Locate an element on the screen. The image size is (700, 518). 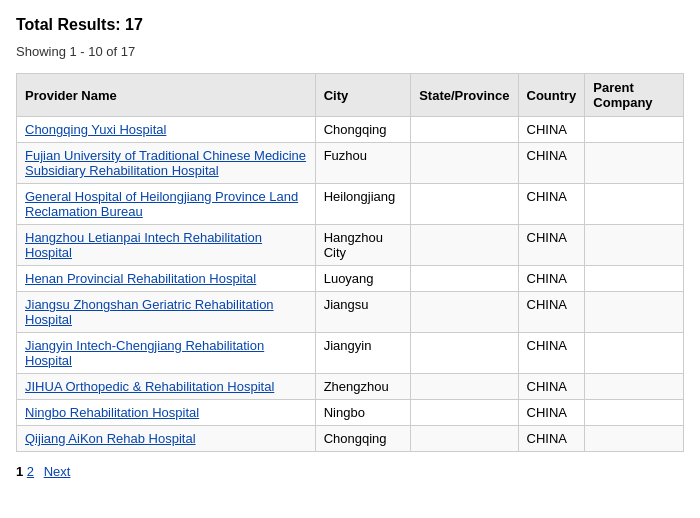
cell-city: Ningbo is located at coordinates (363, 413).